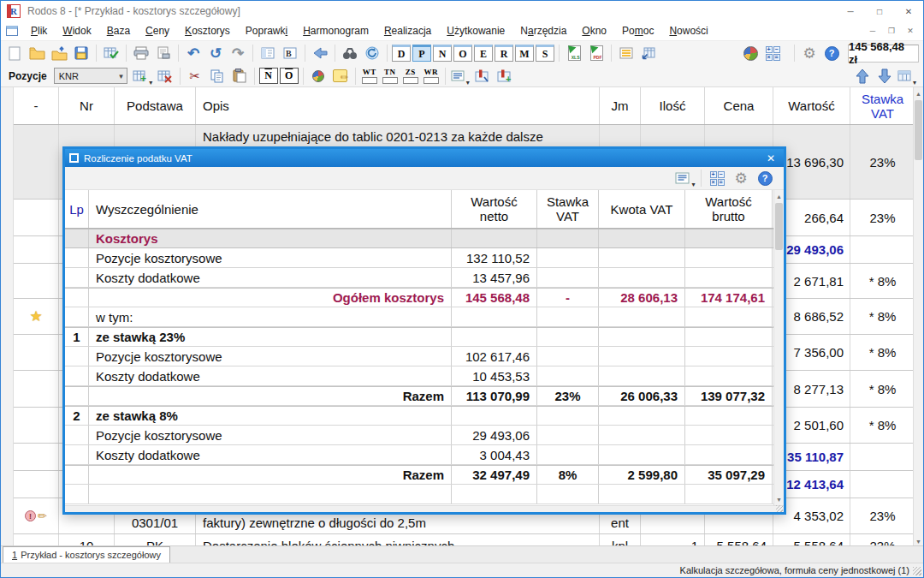  What do you see at coordinates (424, 416) in the screenshot?
I see `vat-table-row: 2ze stawką 8%` at bounding box center [424, 416].